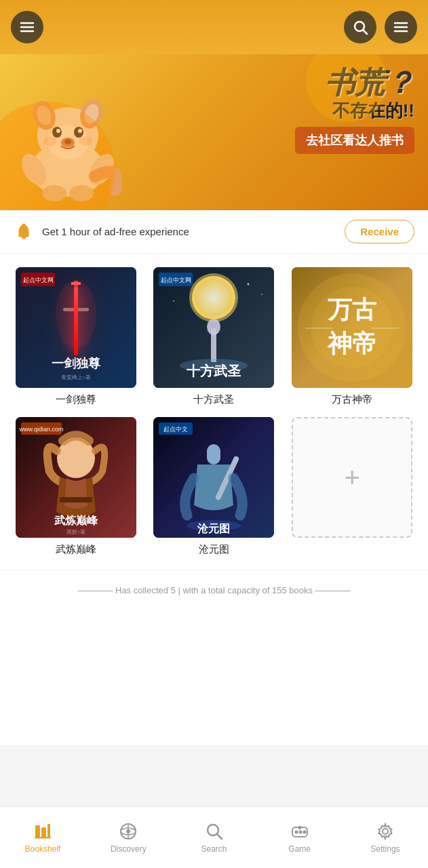 The width and height of the screenshot is (428, 868). Describe the element at coordinates (352, 328) in the screenshot. I see `book-cover-3: 万古 神帝` at that location.